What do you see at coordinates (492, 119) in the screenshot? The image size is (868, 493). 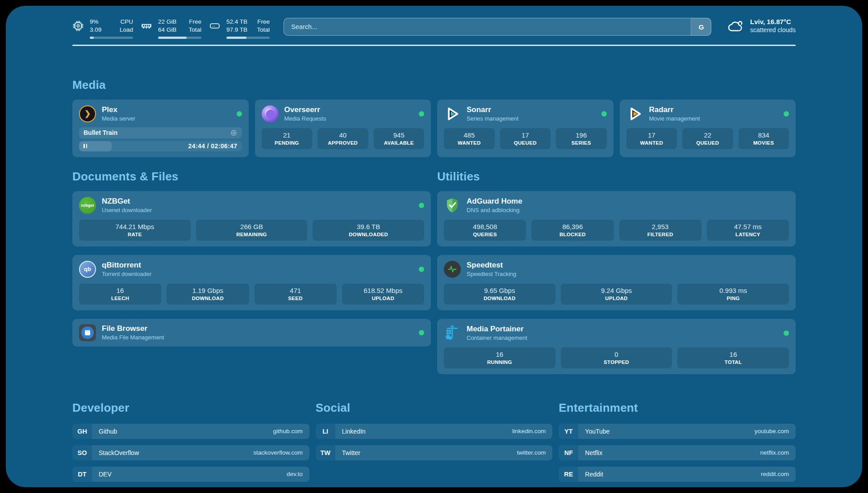 I see `app-subtitle: Series management` at bounding box center [492, 119].